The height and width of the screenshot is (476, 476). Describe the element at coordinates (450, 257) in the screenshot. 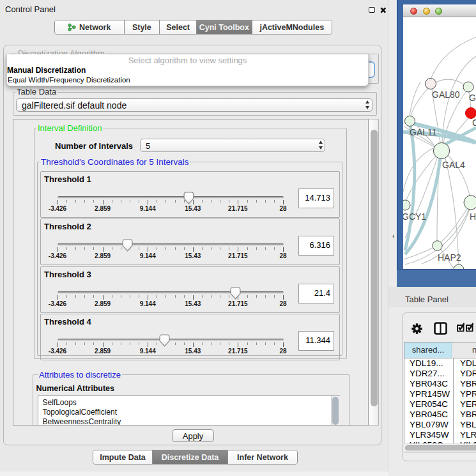

I see `svg-text: HAP2` at that location.